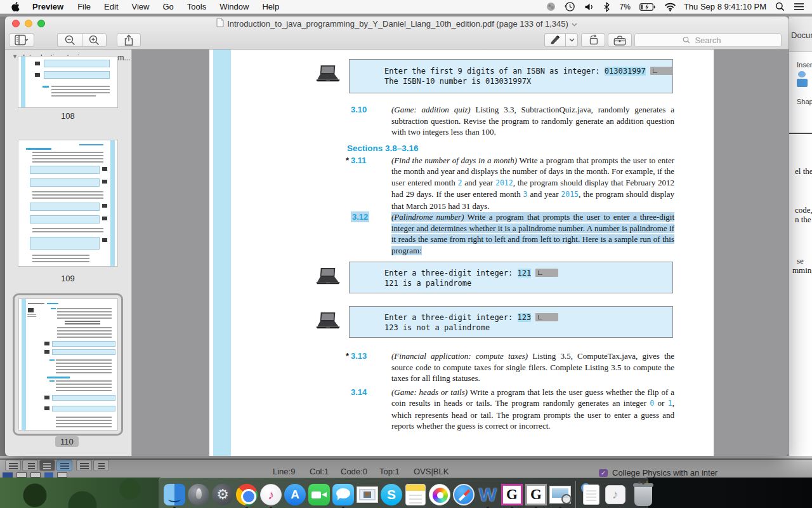 This screenshot has width=812, height=508. Describe the element at coordinates (129, 40) in the screenshot. I see `share-button` at that location.